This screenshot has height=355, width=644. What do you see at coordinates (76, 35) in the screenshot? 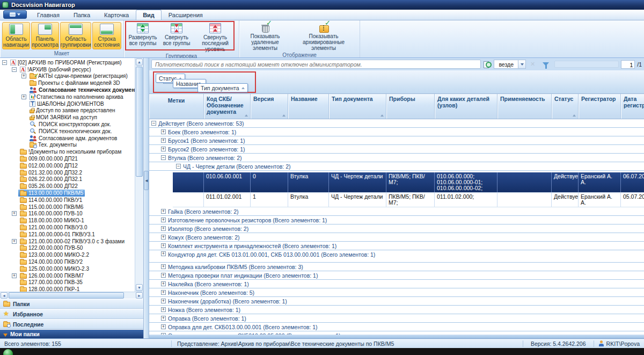
I see `ribbon-button-layout-grouping-pane: Область группировки` at bounding box center [76, 35].